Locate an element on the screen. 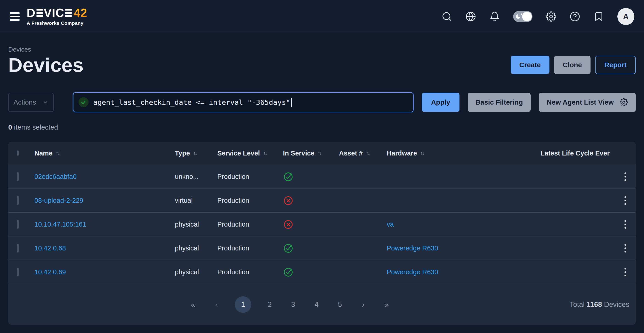 The width and height of the screenshot is (644, 333). gear-icon is located at coordinates (624, 102).